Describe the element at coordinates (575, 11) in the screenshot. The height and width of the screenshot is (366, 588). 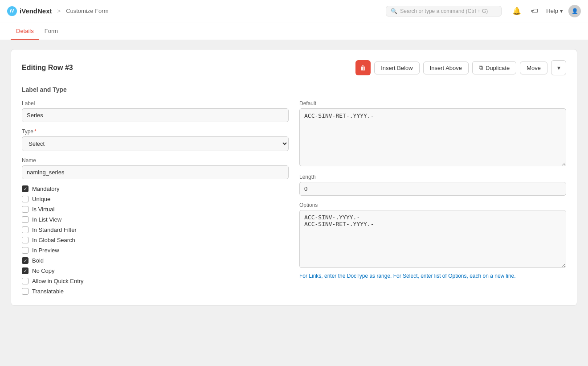
I see `user-avatar: 👤` at that location.